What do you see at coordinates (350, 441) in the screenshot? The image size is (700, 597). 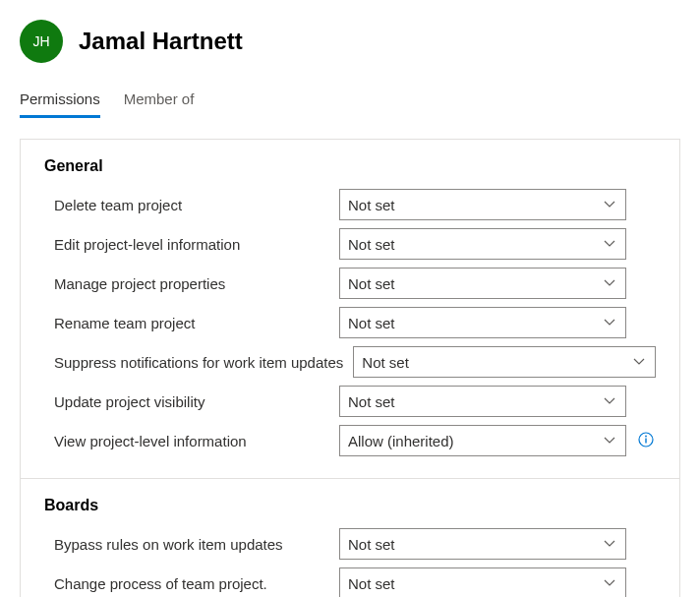 I see `perm-row: View project-level information Allow (in…` at bounding box center [350, 441].